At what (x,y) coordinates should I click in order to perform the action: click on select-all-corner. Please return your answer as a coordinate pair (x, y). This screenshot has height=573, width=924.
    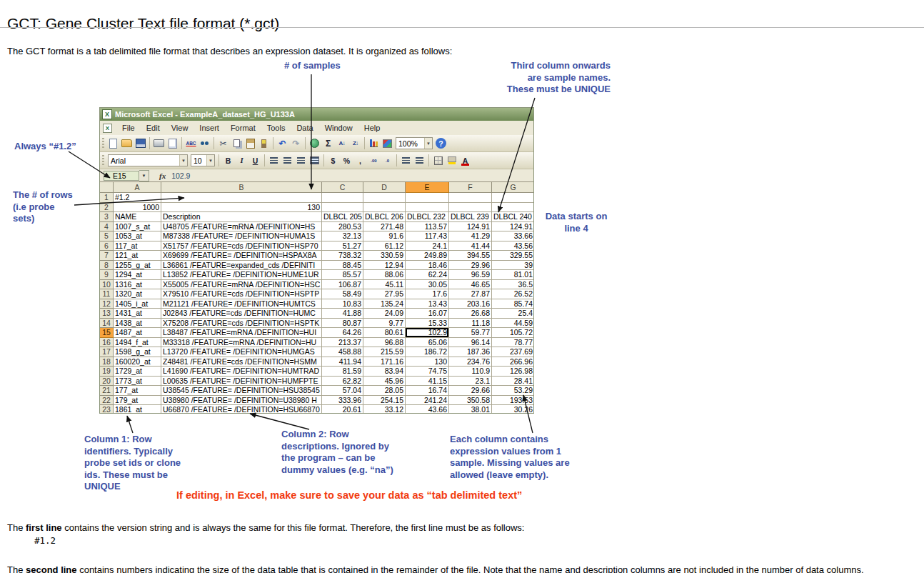
    Looking at the image, I should click on (107, 187).